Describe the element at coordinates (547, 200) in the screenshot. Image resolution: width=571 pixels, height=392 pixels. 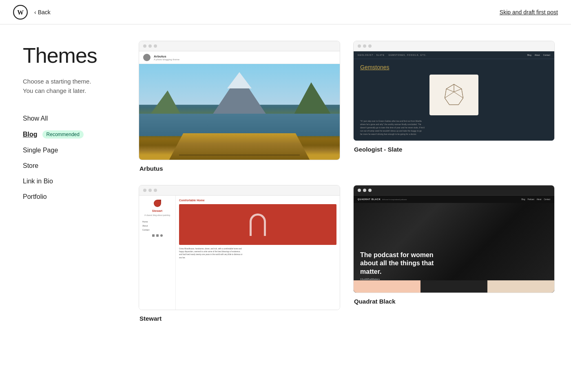
I see `quadrat-contact-link: Contact` at that location.